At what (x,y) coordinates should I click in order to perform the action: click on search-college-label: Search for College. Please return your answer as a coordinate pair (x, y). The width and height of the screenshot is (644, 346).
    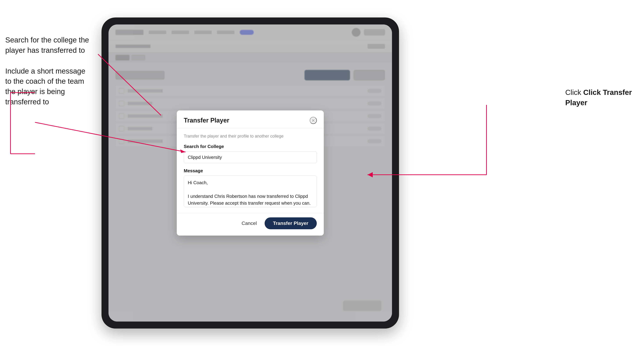
    Looking at the image, I should click on (250, 147).